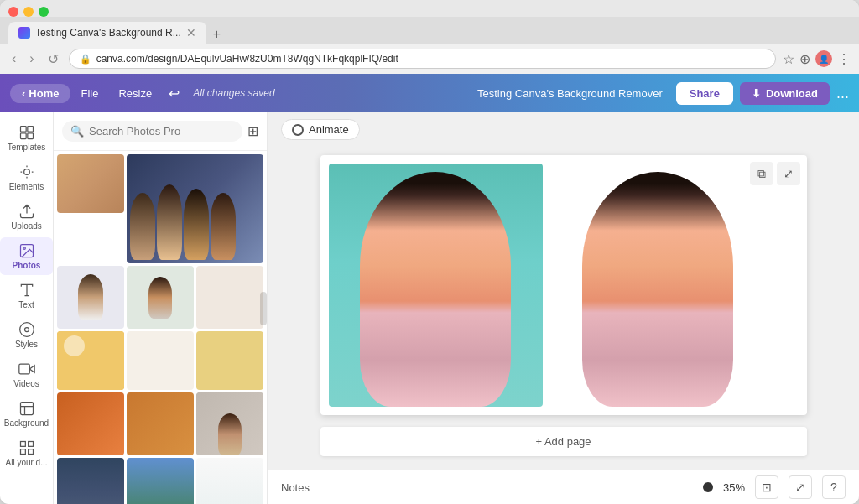 This screenshot has width=859, height=504. What do you see at coordinates (767, 487) in the screenshot?
I see `fit-to-screen-button: ⊡` at bounding box center [767, 487].